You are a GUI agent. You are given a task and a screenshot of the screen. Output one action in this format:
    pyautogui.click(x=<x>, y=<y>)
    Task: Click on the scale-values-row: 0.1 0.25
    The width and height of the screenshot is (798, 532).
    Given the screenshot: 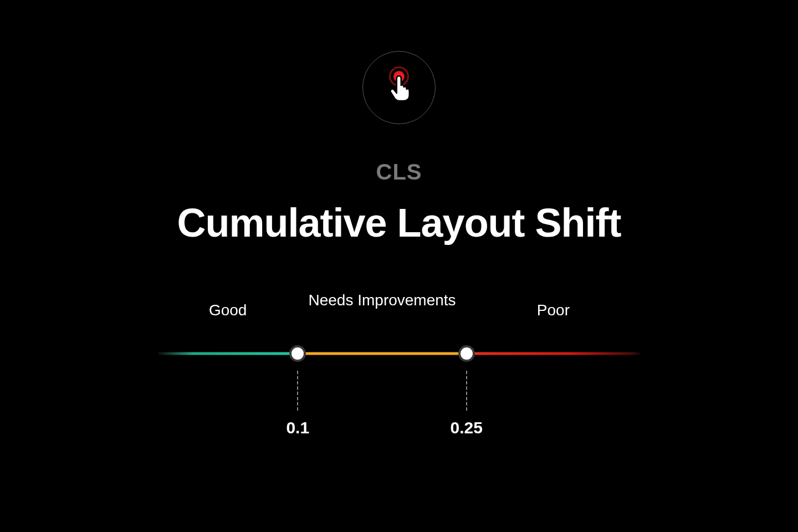 What is the action you would take?
    pyautogui.click(x=399, y=429)
    